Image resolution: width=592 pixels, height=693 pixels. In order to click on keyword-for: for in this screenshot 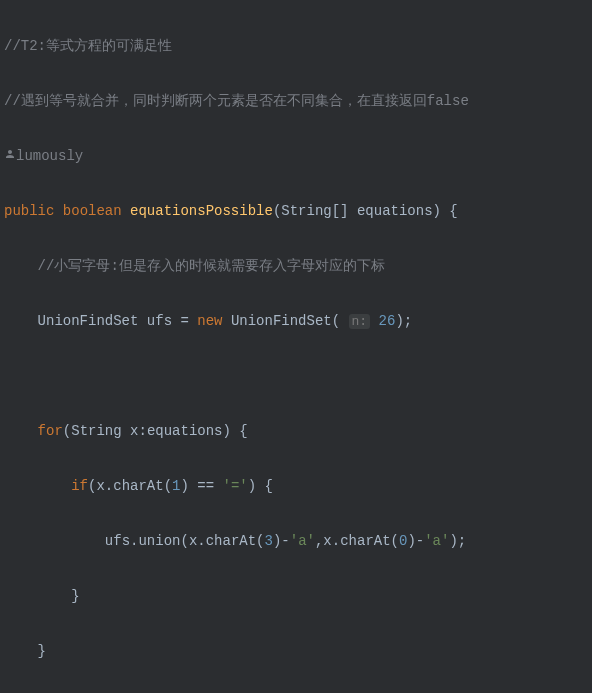, I will do `click(50, 431)`.